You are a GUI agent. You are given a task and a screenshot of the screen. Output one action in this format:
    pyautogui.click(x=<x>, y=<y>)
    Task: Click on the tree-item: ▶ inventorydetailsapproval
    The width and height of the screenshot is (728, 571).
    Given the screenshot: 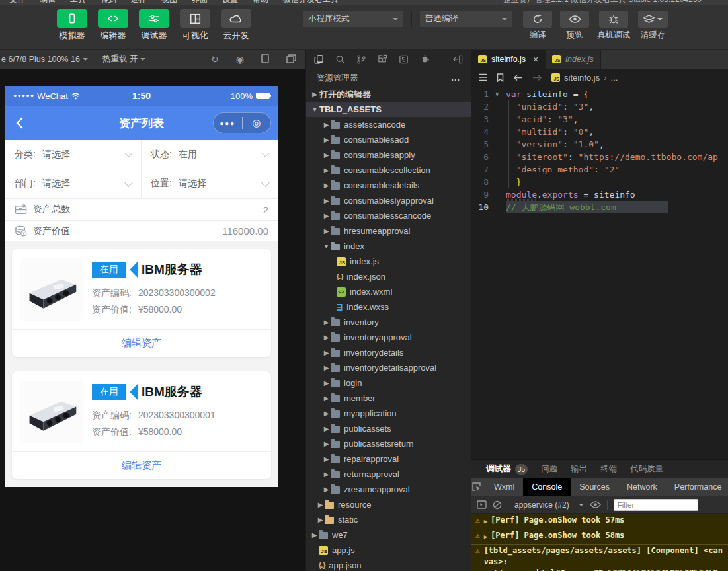 What is the action you would take?
    pyautogui.click(x=389, y=367)
    